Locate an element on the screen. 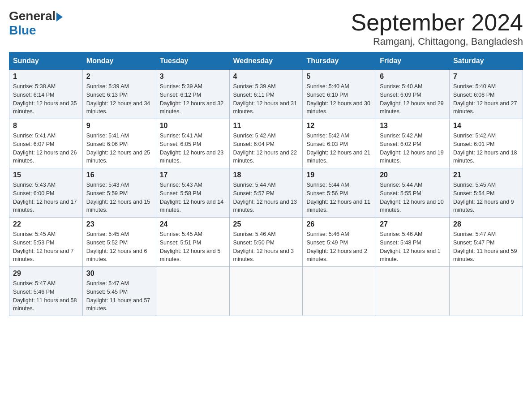 This screenshot has width=532, height=411. calendar-cell: 5Sunrise: 5:40 AMSunset: 6:10 PMDaylight… is located at coordinates (339, 94).